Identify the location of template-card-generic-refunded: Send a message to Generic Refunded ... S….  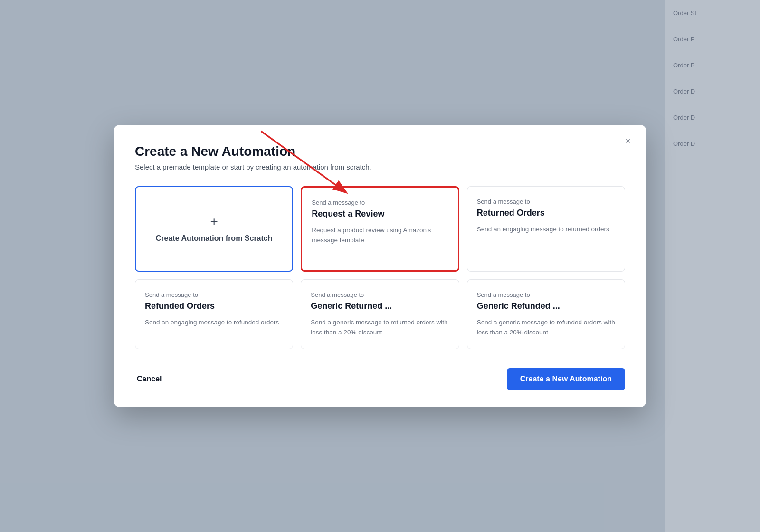
(546, 314).